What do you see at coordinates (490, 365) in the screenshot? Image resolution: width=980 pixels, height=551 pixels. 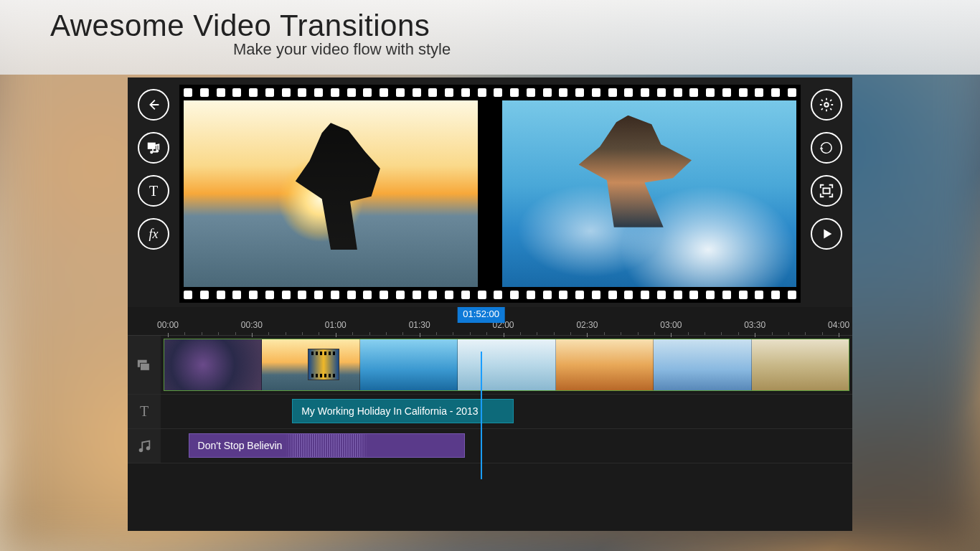 I see `video-track` at bounding box center [490, 365].